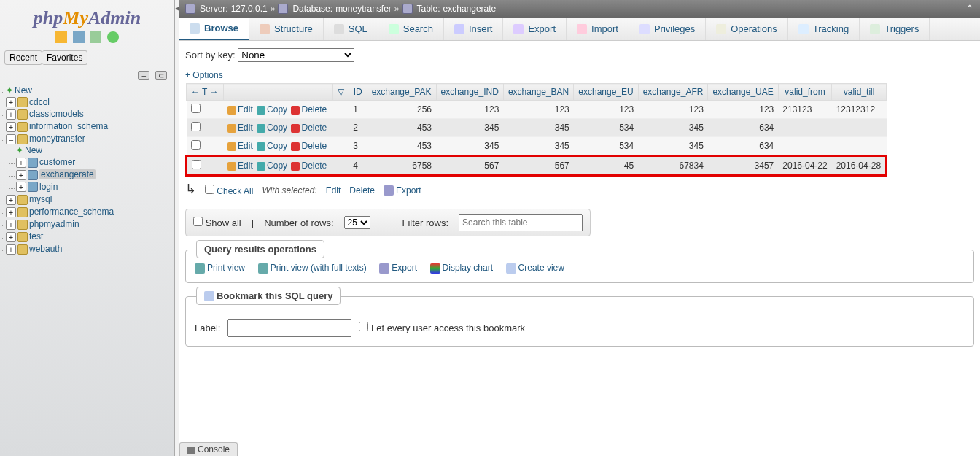 The image size is (980, 456). I want to click on expand-icon: –, so click(11, 139).